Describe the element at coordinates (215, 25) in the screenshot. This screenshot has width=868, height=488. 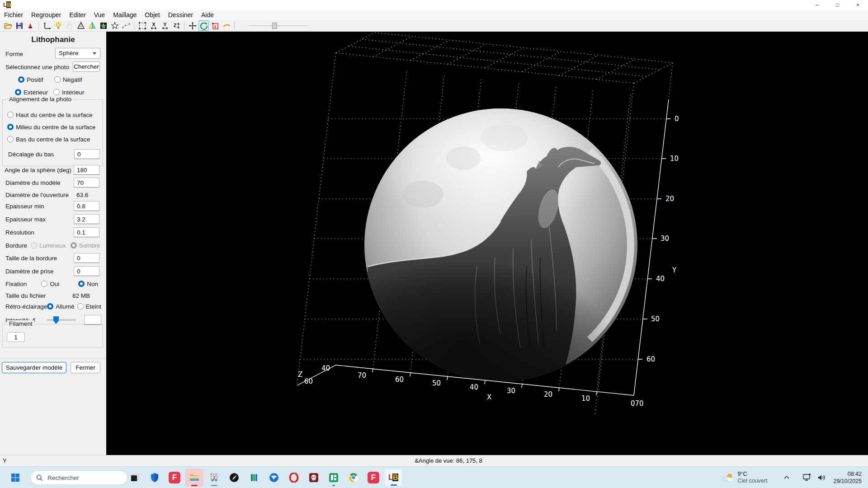
I see `pivot-icon` at that location.